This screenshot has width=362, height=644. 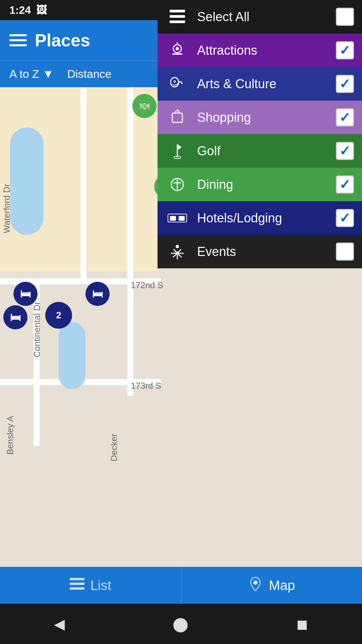 What do you see at coordinates (180, 624) in the screenshot?
I see `home-button: ⬤` at bounding box center [180, 624].